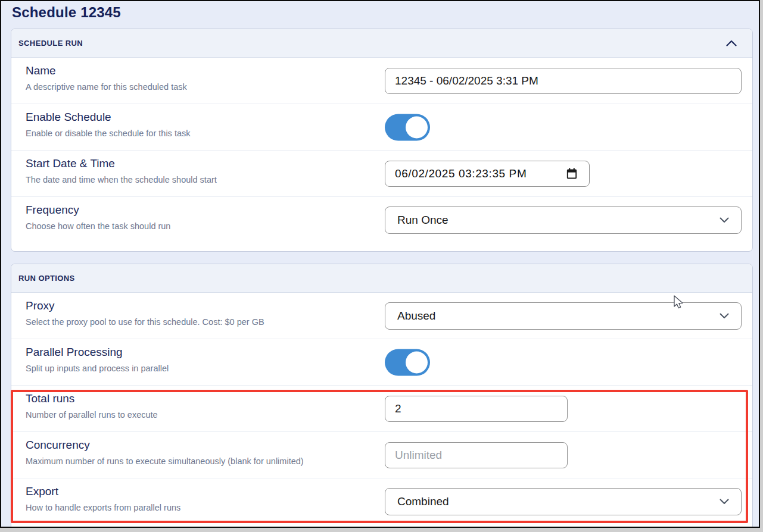 The height and width of the screenshot is (532, 763). Describe the element at coordinates (145, 322) in the screenshot. I see `field-description: Select the proxy pool to use for this sc…` at that location.